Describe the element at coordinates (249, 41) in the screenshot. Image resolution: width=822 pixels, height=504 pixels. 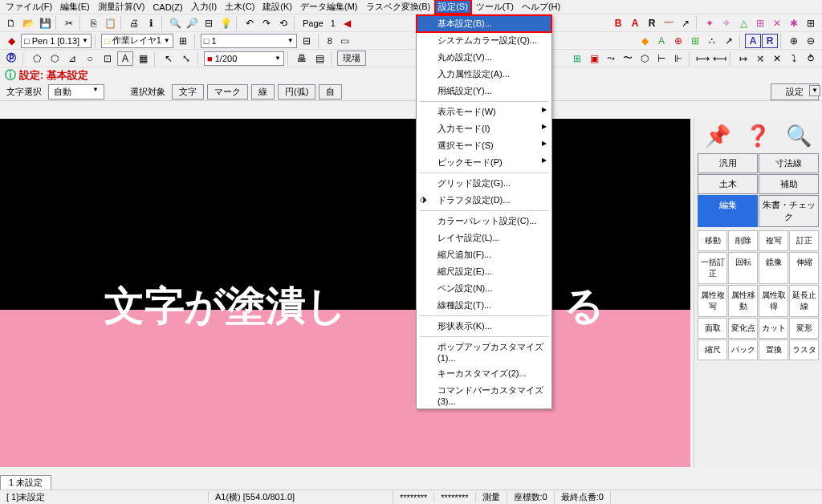
I see `num-combo: □ 1▼` at that location.